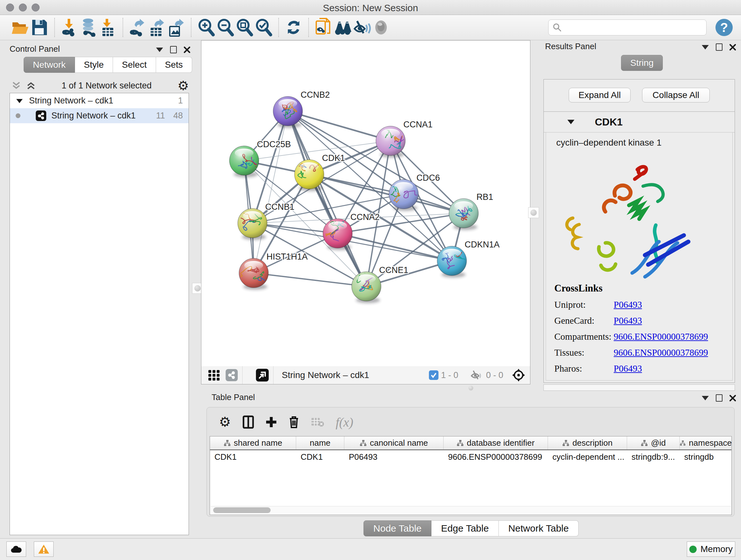 The height and width of the screenshot is (560, 741). What do you see at coordinates (471, 457) in the screenshot?
I see `table-row: CDK1CDK1P064939606.ENSP00000378699cyclin…` at bounding box center [471, 457].